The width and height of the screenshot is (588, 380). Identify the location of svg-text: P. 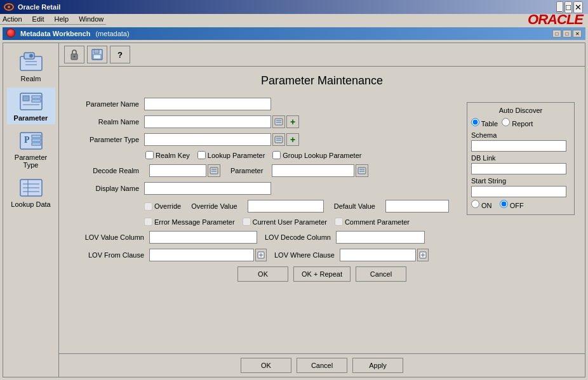
(27, 140).